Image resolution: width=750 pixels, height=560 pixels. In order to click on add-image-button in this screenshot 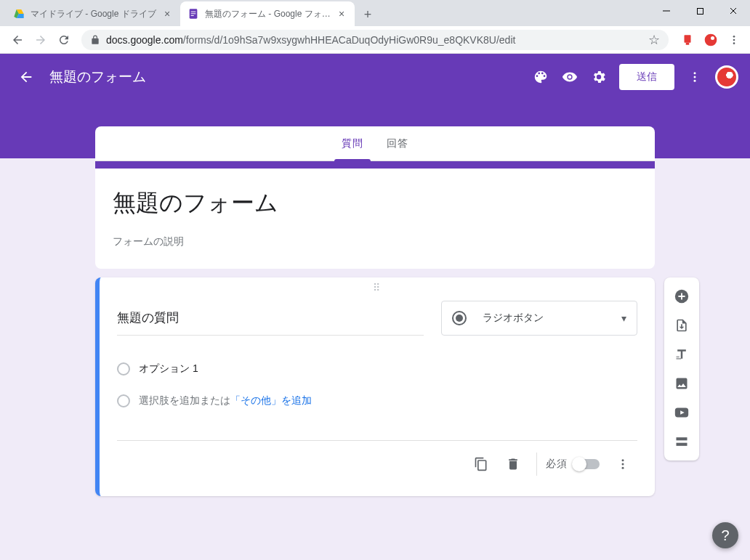, I will do `click(682, 384)`.